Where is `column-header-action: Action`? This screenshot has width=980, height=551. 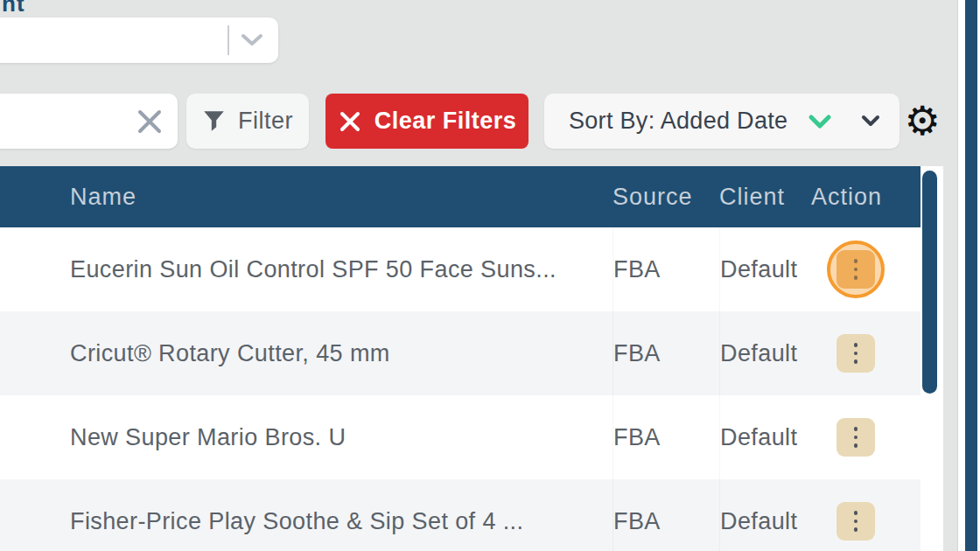
column-header-action: Action is located at coordinates (866, 198).